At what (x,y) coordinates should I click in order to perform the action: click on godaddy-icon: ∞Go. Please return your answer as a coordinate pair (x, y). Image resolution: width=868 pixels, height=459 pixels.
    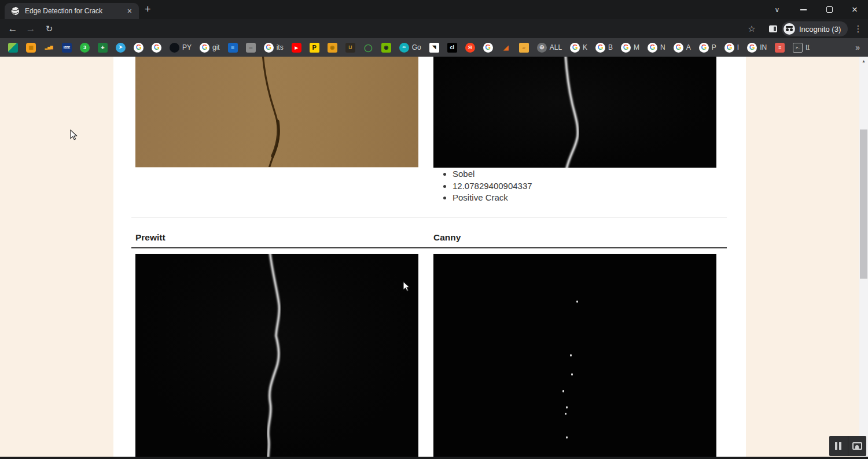
    Looking at the image, I should click on (410, 47).